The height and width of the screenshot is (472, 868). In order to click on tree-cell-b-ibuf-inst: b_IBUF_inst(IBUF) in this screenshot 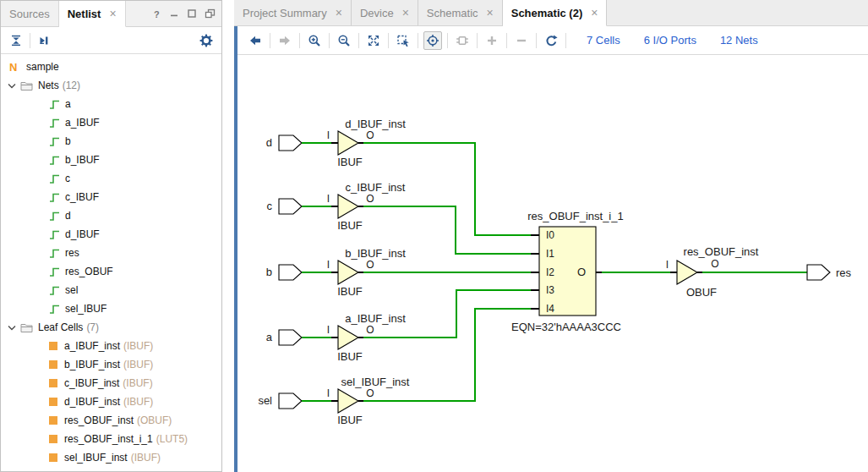, I will do `click(112, 365)`.